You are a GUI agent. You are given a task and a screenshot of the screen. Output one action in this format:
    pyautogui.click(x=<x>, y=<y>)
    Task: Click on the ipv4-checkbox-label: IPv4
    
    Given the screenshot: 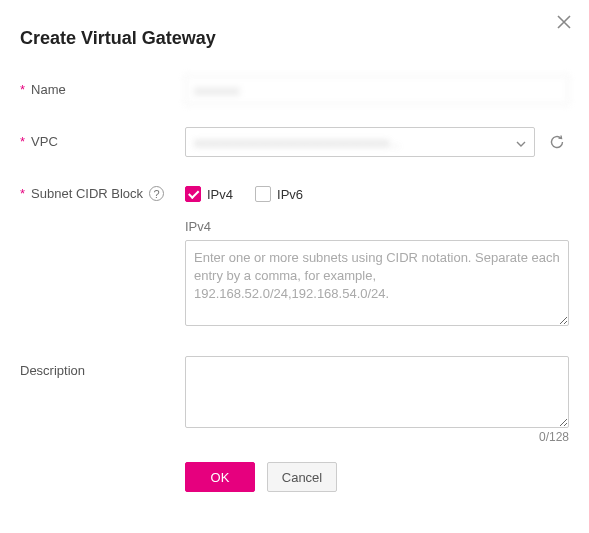 What is the action you would take?
    pyautogui.click(x=220, y=194)
    